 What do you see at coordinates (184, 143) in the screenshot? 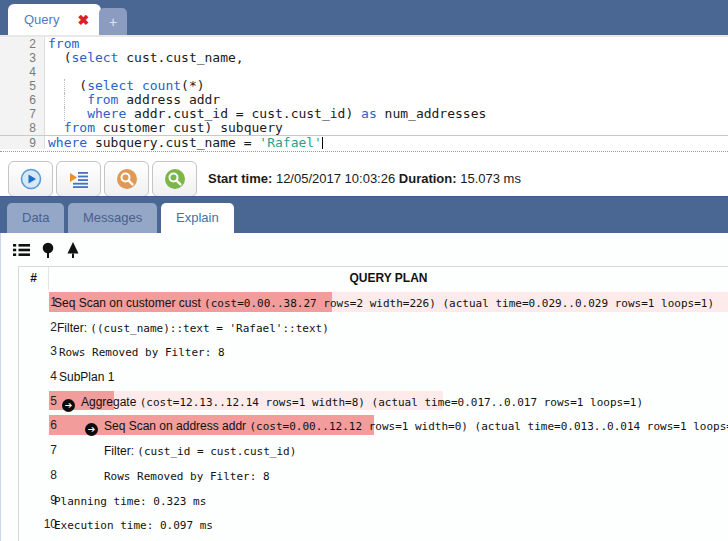
I see `code-text: where subquery.cust_name = 'Rafael'` at bounding box center [184, 143].